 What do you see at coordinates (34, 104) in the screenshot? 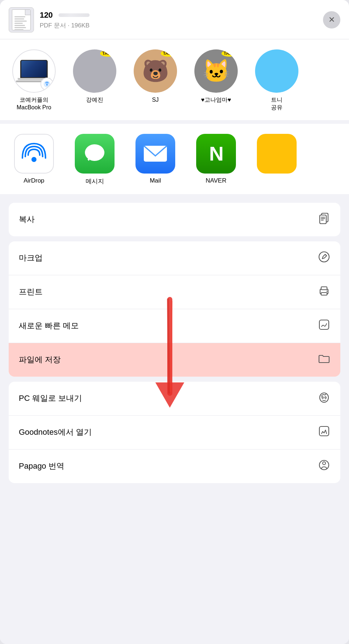
I see `contact-name-macbook: 코예커플의MacBook Pro` at bounding box center [34, 104].